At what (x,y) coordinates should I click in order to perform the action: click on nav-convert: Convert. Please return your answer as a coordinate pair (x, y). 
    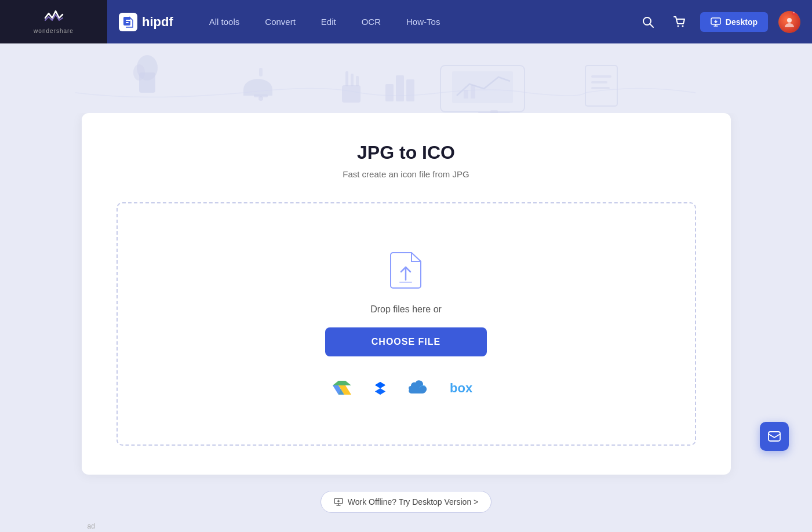
    Looking at the image, I should click on (281, 22).